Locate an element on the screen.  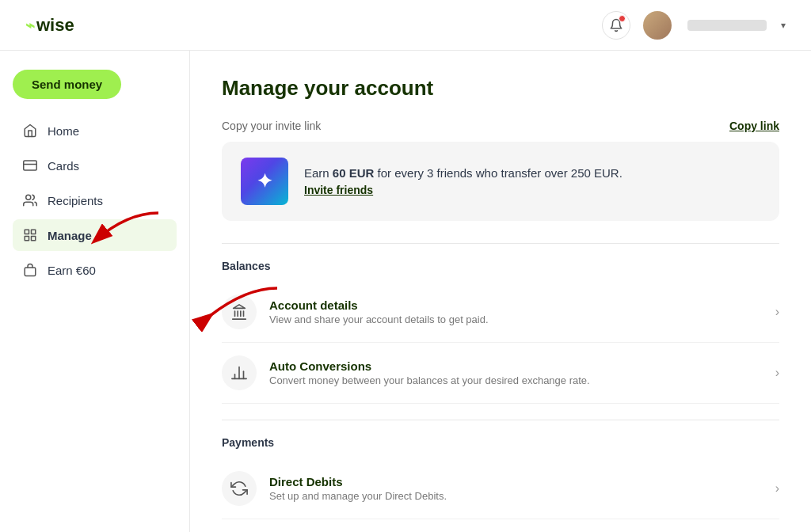
sidebar-item-recipients-label: Recipients is located at coordinates (75, 201).